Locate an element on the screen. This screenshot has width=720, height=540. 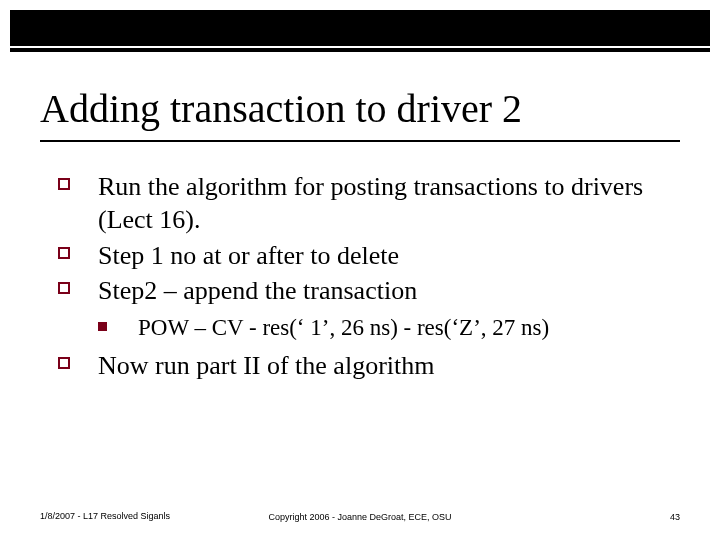
bullet-level1: Run the algorithm for posting transactio… is located at coordinates (369, 204).